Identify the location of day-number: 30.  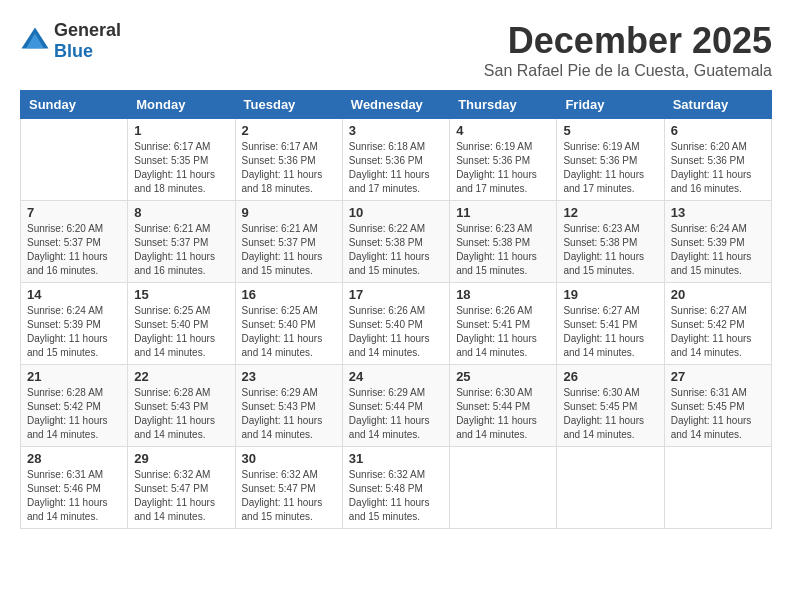
(289, 458).